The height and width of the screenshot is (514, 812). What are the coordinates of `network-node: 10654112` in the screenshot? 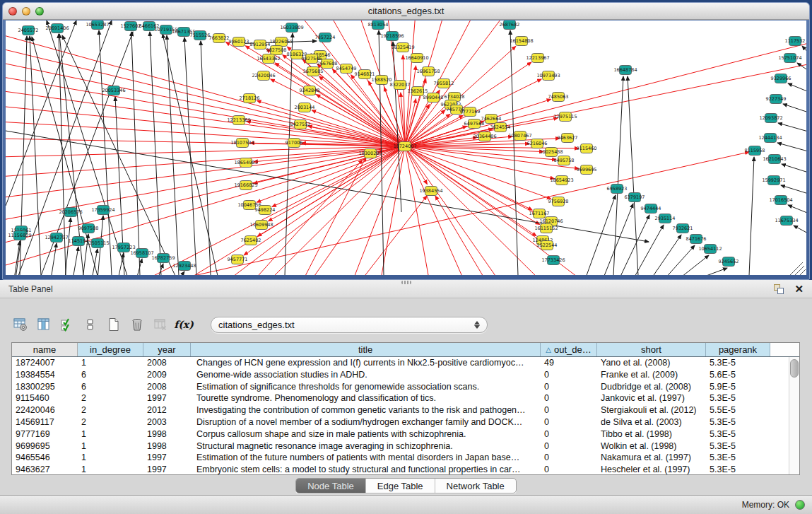 It's located at (710, 249).